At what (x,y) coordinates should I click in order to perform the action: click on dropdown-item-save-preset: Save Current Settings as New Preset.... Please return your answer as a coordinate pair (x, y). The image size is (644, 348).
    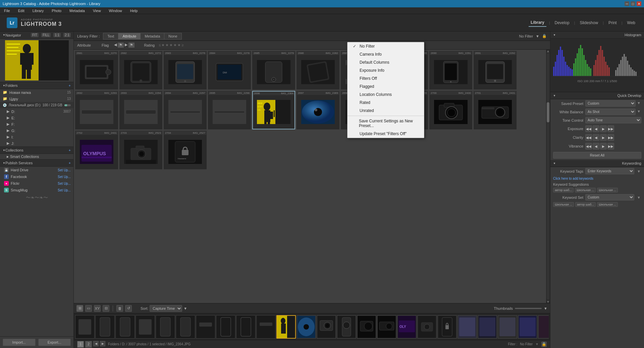
    Looking at the image, I should click on (386, 123).